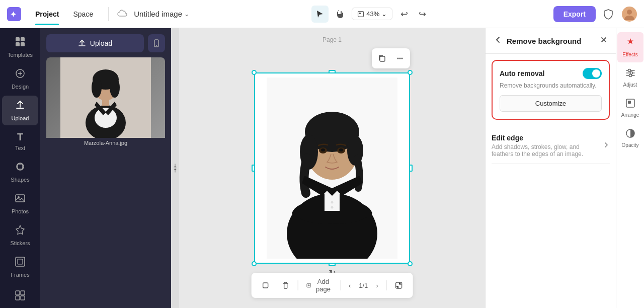  What do you see at coordinates (422, 14) in the screenshot?
I see `redo-button: ↪` at bounding box center [422, 14].